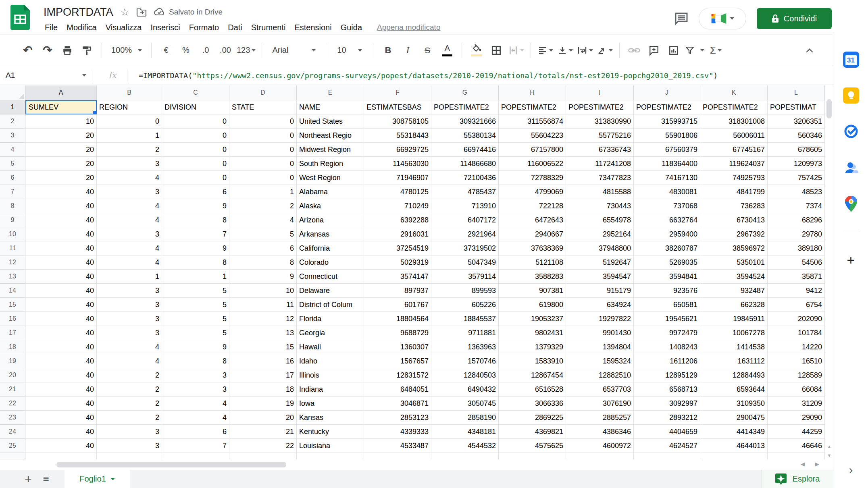 The image size is (868, 488). I want to click on cell: 1570746, so click(465, 361).